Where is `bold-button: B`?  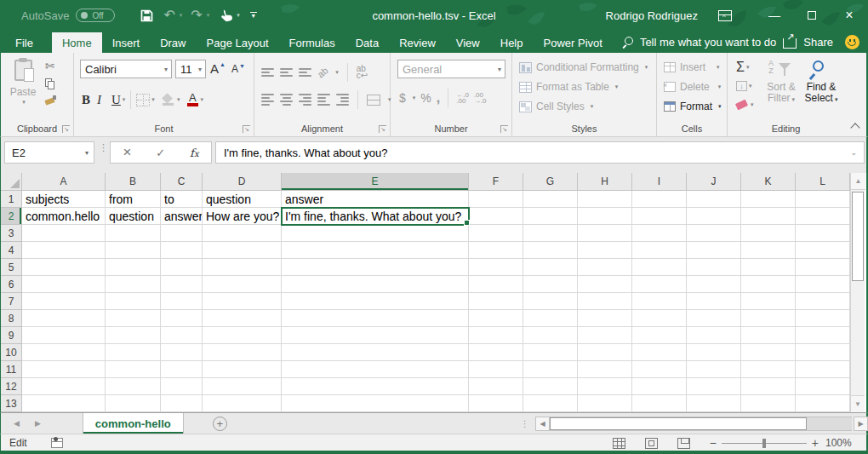
bold-button: B is located at coordinates (89, 101).